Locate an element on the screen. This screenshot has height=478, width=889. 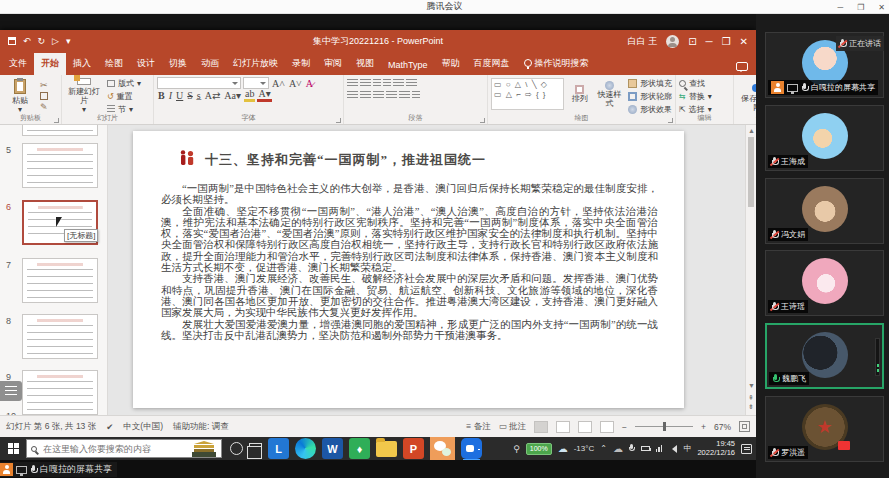
weather-cloud-icon: ☁ is located at coordinates (563, 448).